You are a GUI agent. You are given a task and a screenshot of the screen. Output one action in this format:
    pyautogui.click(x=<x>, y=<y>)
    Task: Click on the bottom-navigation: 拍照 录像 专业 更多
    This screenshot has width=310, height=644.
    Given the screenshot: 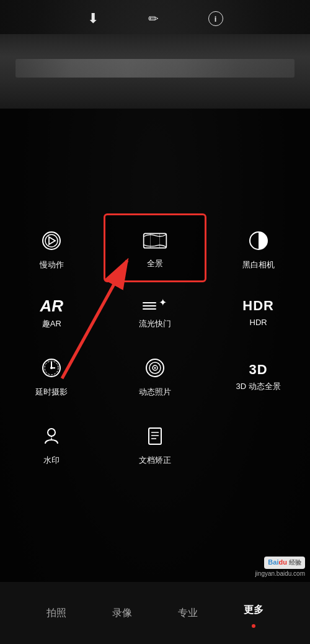 What is the action you would take?
    pyautogui.click(x=155, y=613)
    